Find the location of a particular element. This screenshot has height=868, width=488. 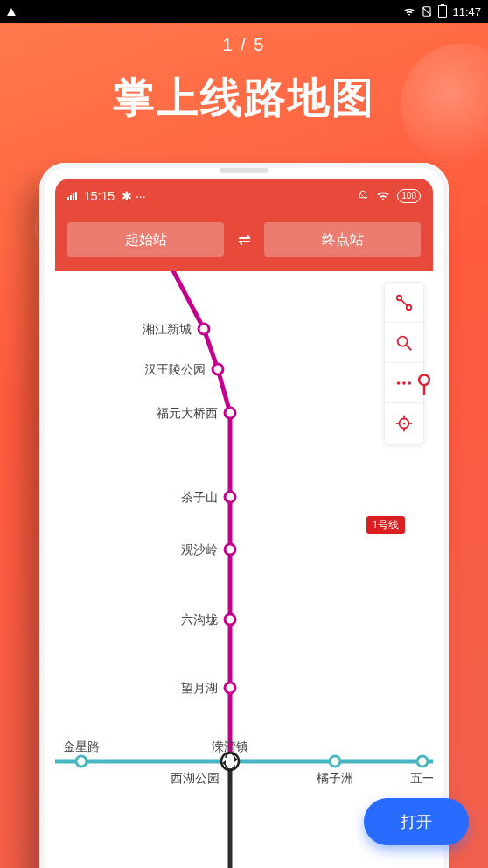

app-clock: 15:15 is located at coordinates (100, 196).